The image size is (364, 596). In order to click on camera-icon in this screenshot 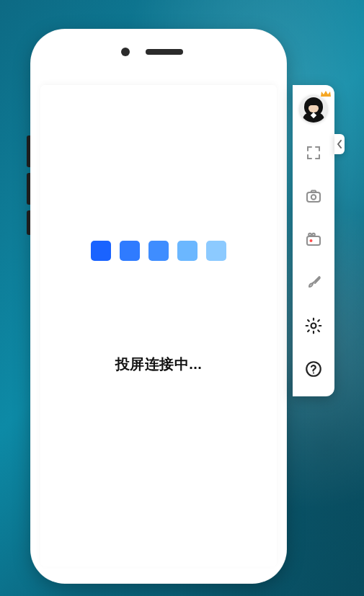, I will do `click(314, 196)`.